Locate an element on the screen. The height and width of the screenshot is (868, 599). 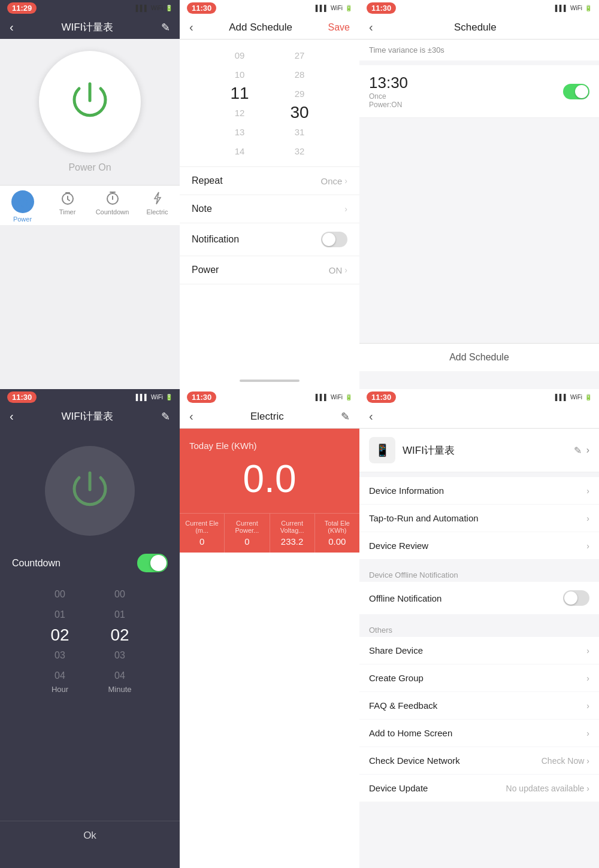
hour-unit: Hour is located at coordinates (60, 690).